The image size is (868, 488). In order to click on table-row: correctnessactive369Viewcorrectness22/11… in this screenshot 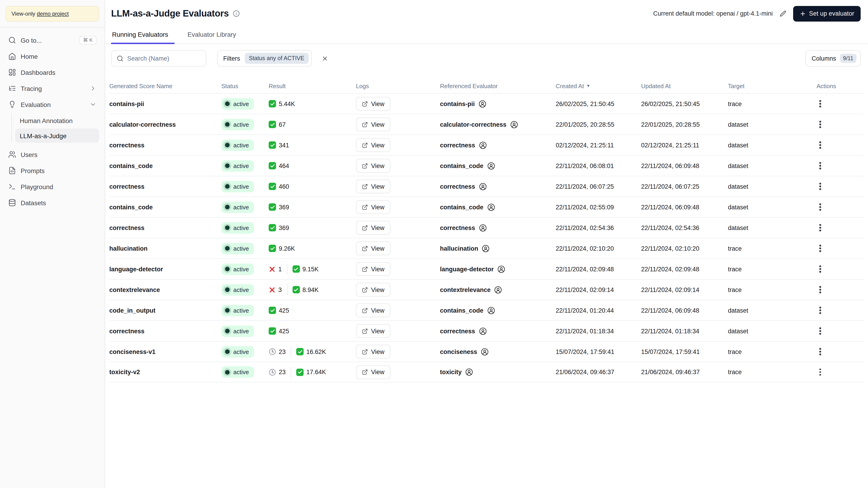, I will do `click(487, 228)`.